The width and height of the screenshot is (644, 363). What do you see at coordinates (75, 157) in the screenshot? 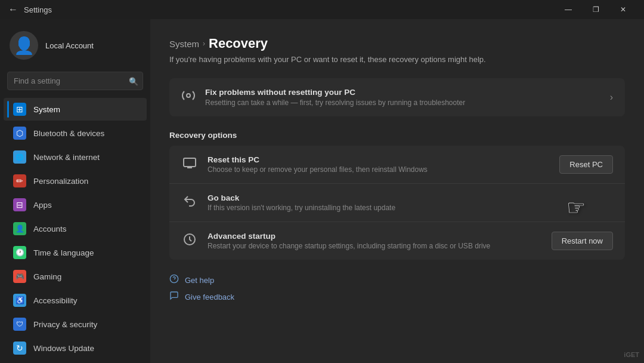
I see `sidebar-item-network: 🌐 Network & internet` at bounding box center [75, 157].